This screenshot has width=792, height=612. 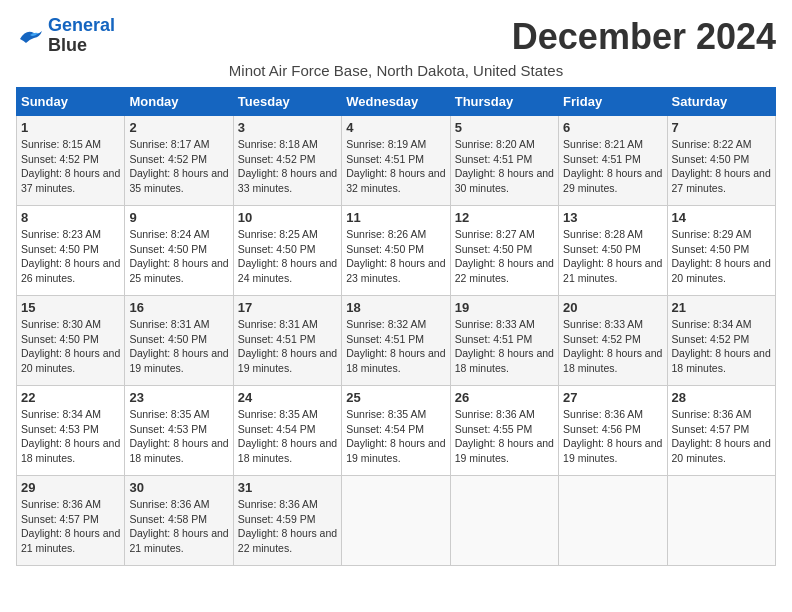 What do you see at coordinates (722, 128) in the screenshot?
I see `day-number: 7` at bounding box center [722, 128].